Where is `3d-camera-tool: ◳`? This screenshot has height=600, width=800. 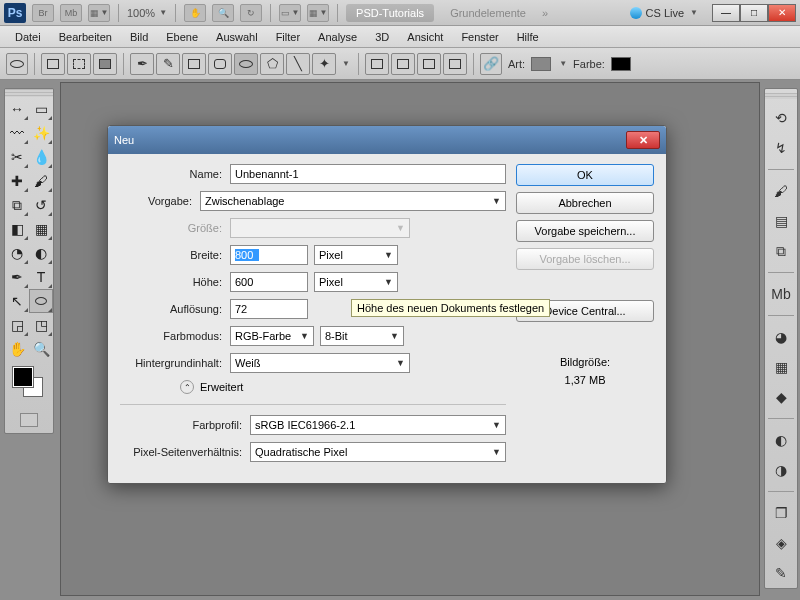
3d-camera-tool: ◳ is located at coordinates (41, 325).